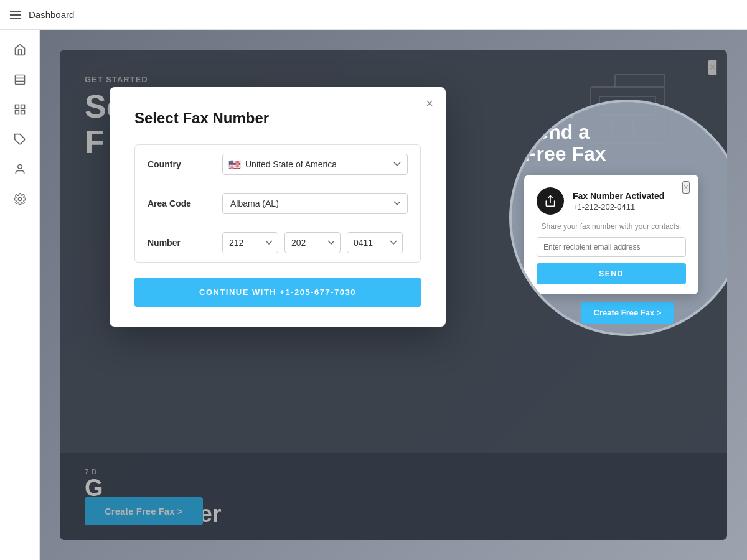 The width and height of the screenshot is (747, 560). Describe the element at coordinates (550, 201) in the screenshot. I see `notification-icon` at that location.